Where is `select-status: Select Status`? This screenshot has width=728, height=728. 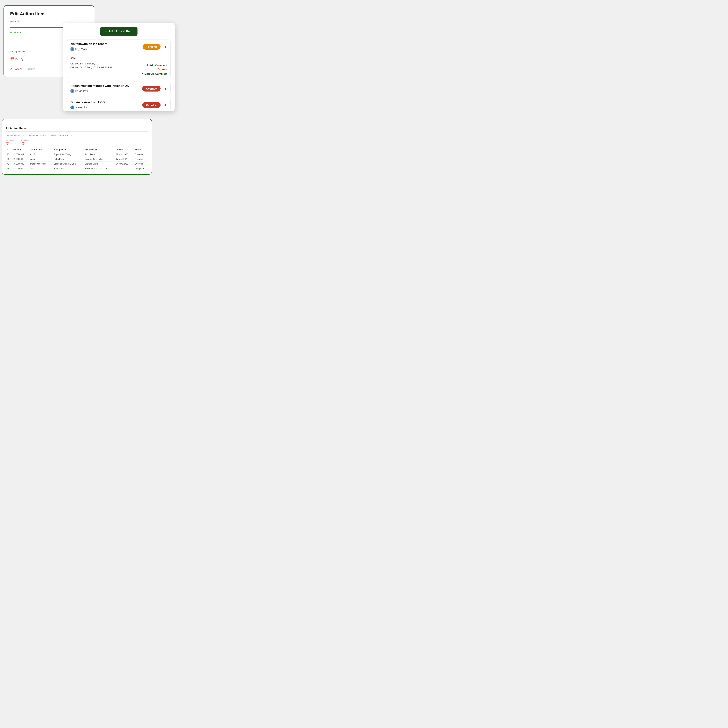 select-status: Select Status is located at coordinates (15, 136).